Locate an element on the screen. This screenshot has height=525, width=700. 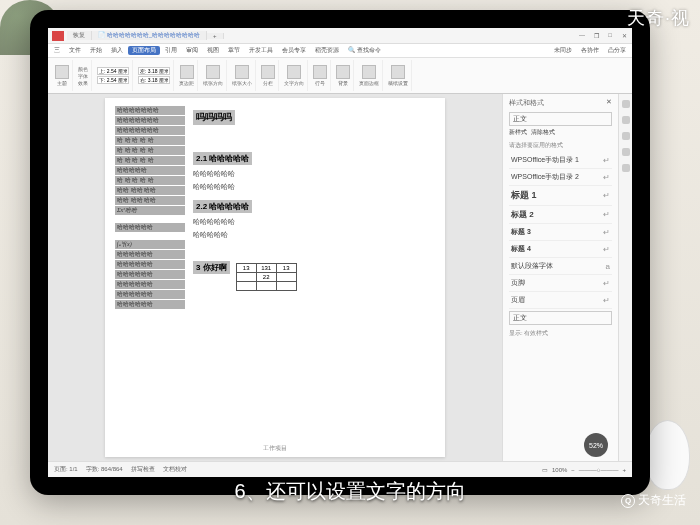
watermark-icon is located at coordinates (398, 72).